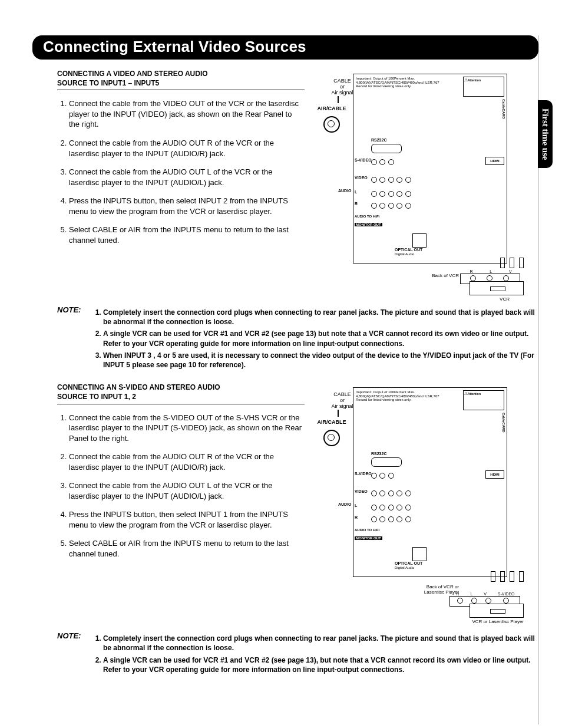 The width and height of the screenshot is (562, 728). I want to click on device-a: VCR, so click(485, 291).